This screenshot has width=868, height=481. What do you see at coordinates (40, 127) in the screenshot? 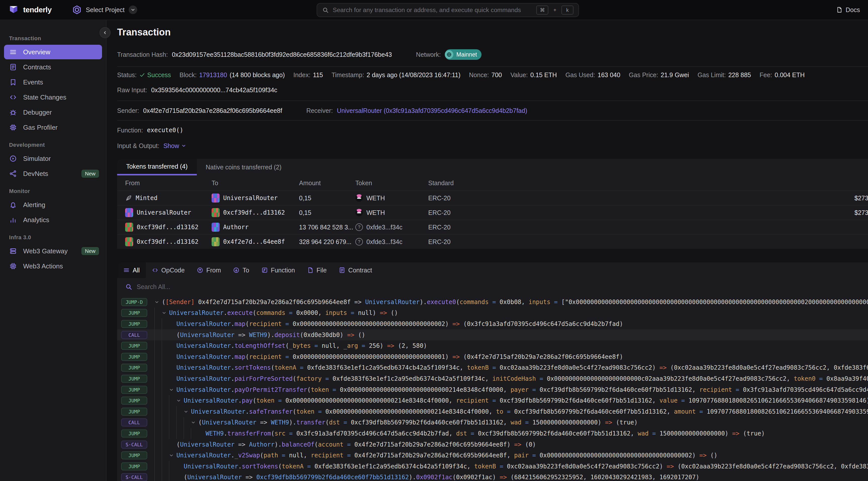
I see `sidebar-item-label: Gas Profiler` at bounding box center [40, 127].